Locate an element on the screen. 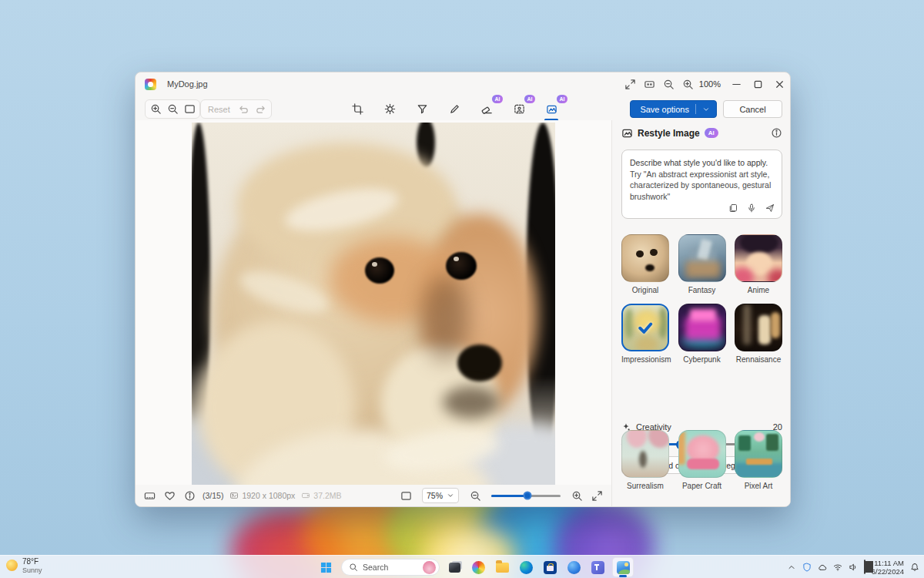 The width and height of the screenshot is (924, 578). wifi-icon is located at coordinates (838, 567).